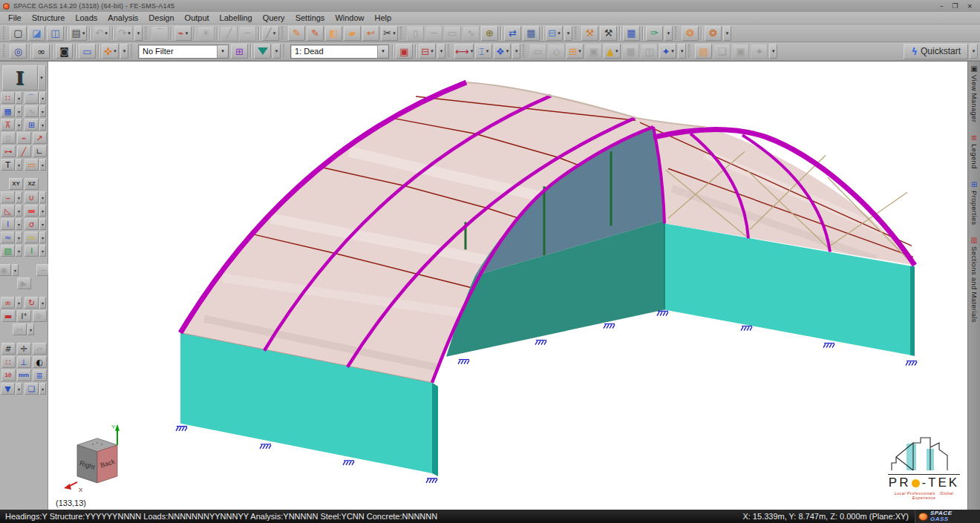 This screenshot has width=980, height=523. I want to click on edit-curve-tool: ↩, so click(371, 33).